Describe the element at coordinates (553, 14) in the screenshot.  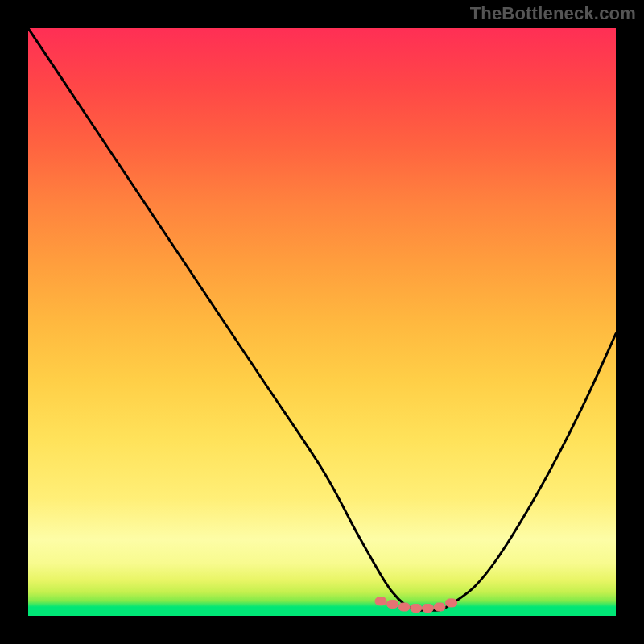
I see `watermark-text: TheBottleneck.com` at that location.